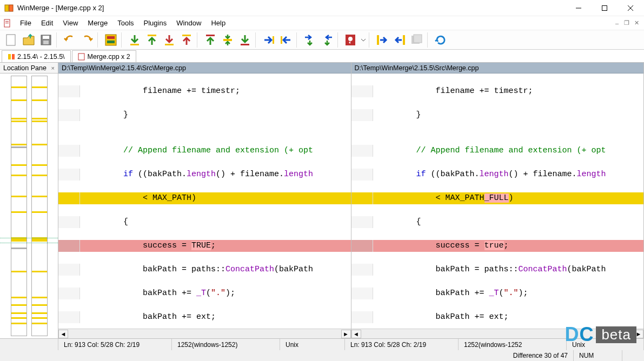 The image size is (644, 361). Describe the element at coordinates (46, 40) in the screenshot. I see `save-button` at that location.